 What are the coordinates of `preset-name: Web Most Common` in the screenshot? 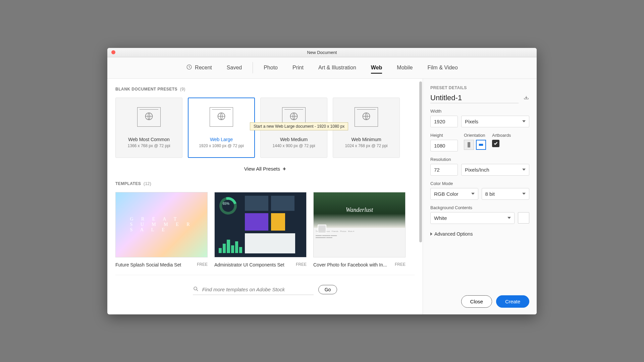 It's located at (149, 139).